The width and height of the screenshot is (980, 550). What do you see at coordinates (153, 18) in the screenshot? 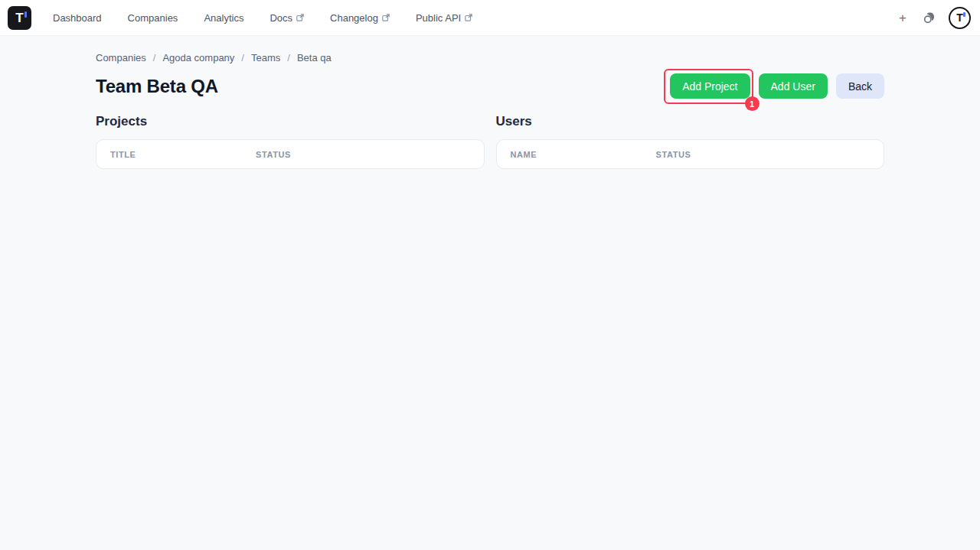
I see `nav-item-label: Companies` at bounding box center [153, 18].